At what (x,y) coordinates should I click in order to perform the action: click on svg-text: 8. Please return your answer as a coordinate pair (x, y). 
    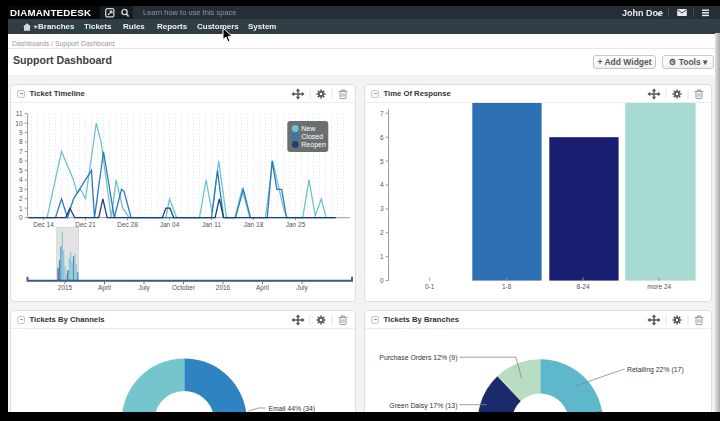
    Looking at the image, I should click on (21, 142).